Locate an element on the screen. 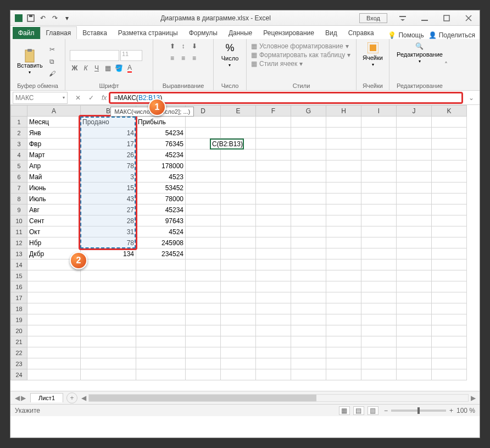 The height and width of the screenshot is (448, 490). align-bottom-icon: ⬇ is located at coordinates (194, 46).